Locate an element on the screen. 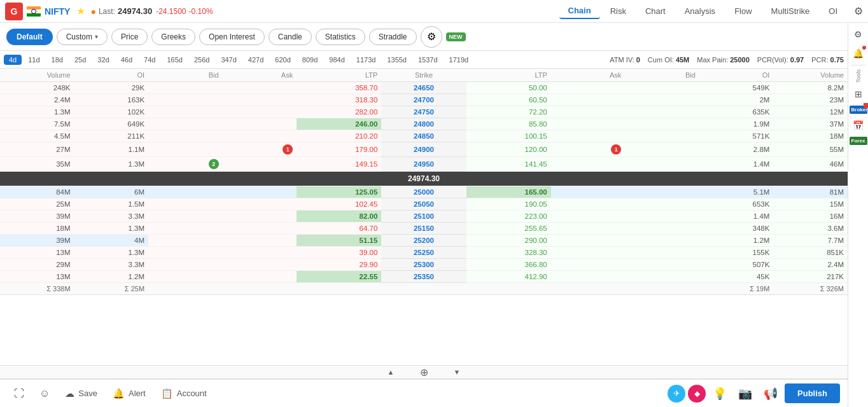 The height and width of the screenshot is (407, 868). telegram-icon: ✈ is located at coordinates (677, 393).